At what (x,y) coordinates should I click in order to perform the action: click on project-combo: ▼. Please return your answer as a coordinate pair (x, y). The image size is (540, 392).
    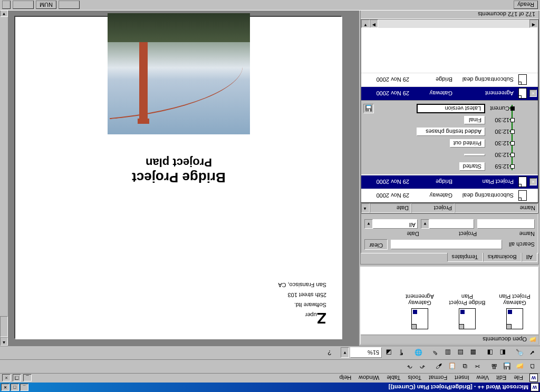
    Looking at the image, I should click on (447, 224).